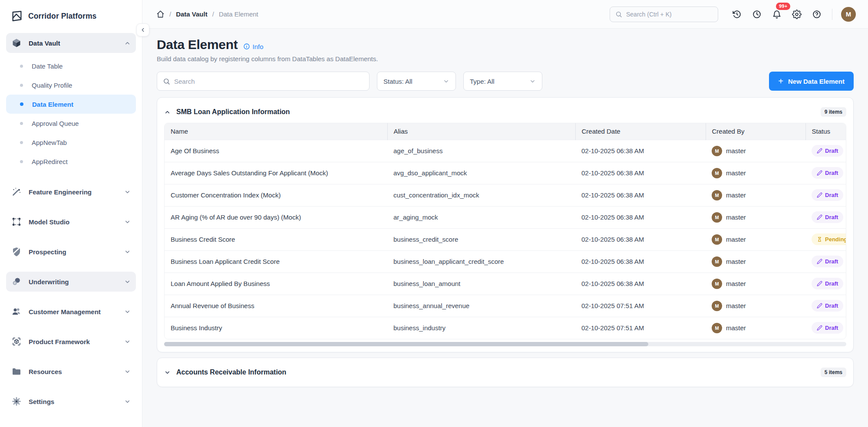  What do you see at coordinates (505, 305) in the screenshot?
I see `table-row: Annual Revenue of Businessbusiness_annua…` at bounding box center [505, 305].